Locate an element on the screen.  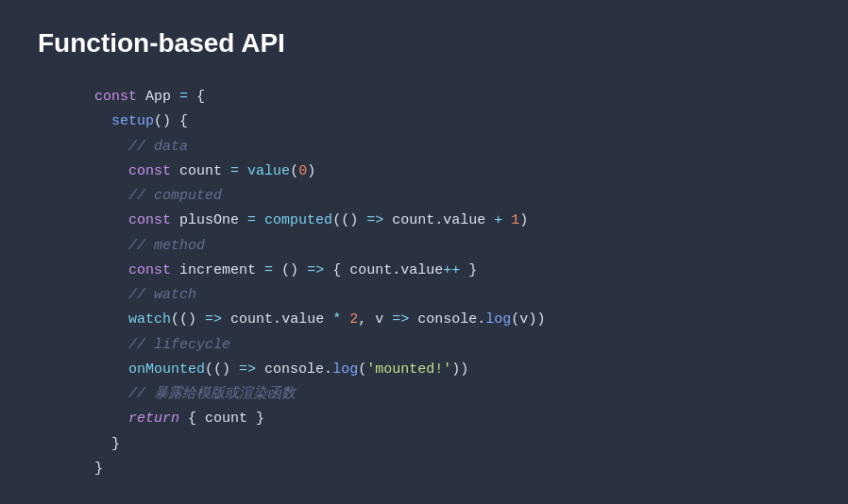
code-line-9: // watch is located at coordinates (452, 295).